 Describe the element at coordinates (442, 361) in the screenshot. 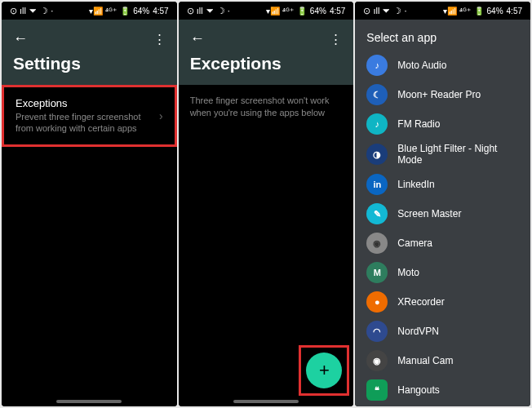

I see `app-row: ◉Manual Cam` at that location.